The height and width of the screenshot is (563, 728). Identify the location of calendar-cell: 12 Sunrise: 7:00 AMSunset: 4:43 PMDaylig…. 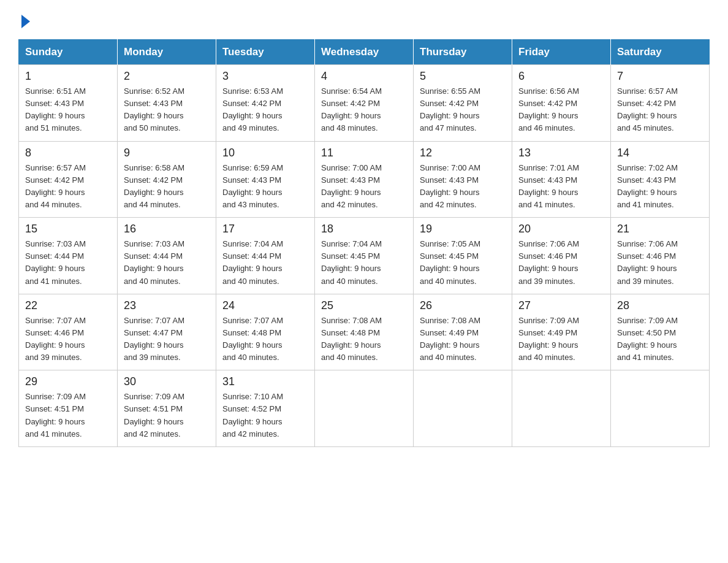
(463, 179).